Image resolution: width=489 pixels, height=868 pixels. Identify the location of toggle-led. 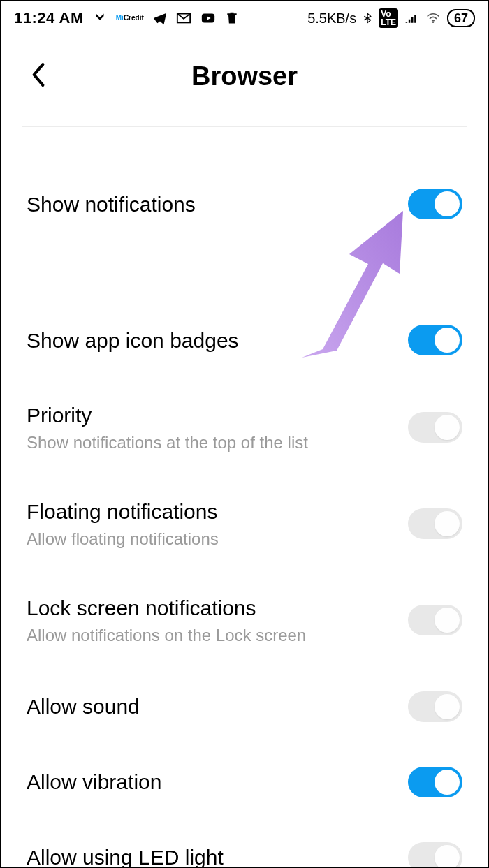
(435, 855).